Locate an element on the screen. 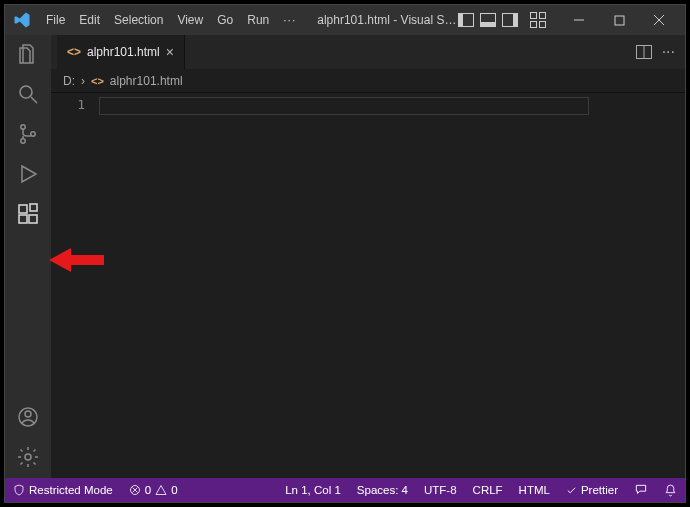  vscode-logo-icon is located at coordinates (22, 20).